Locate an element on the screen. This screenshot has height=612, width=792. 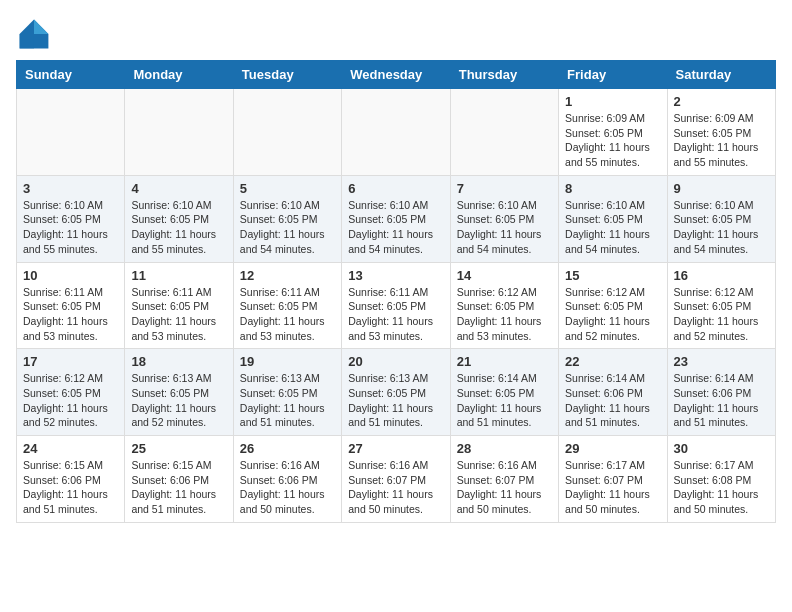
day-number: 4 is located at coordinates (178, 188).